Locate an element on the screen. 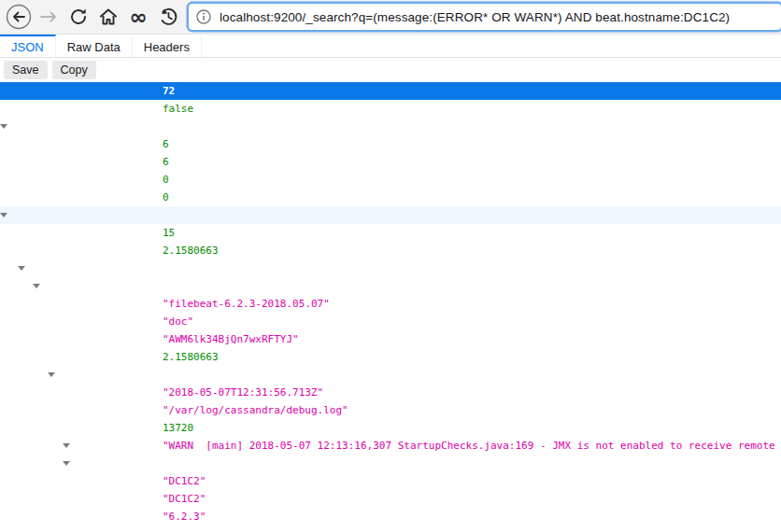 The image size is (781, 532). json-tree-row: _shards: is located at coordinates (390, 127).